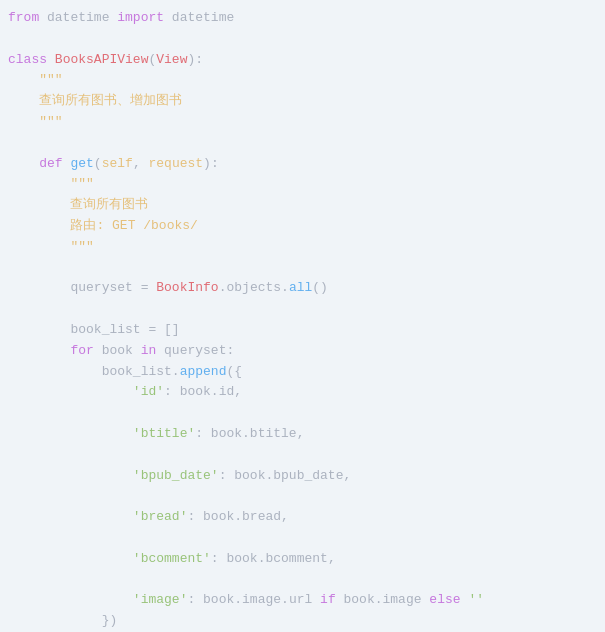 This screenshot has height=632, width=605. What do you see at coordinates (302, 60) in the screenshot?
I see `code-line: class BooksAPIView(View):` at bounding box center [302, 60].